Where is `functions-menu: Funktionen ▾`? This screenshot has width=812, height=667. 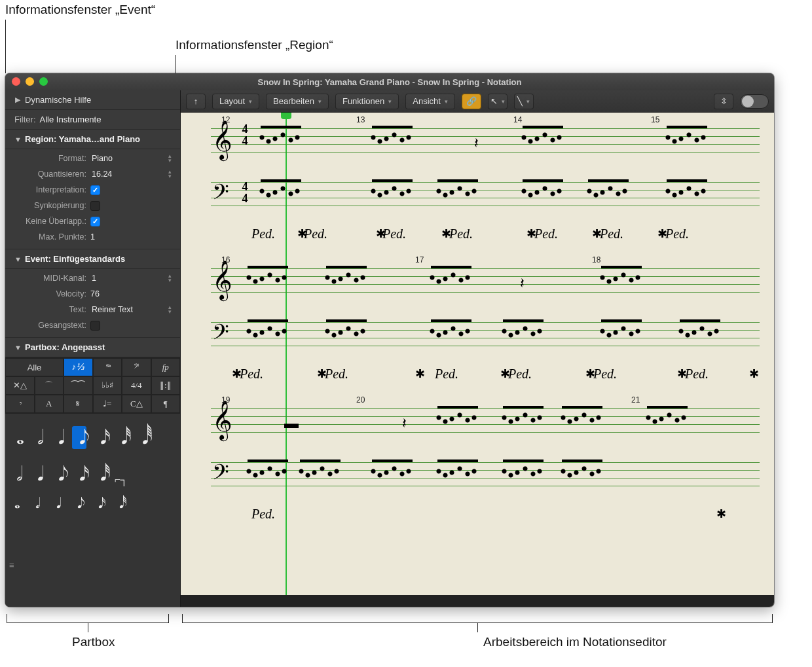
functions-menu: Funktionen ▾ is located at coordinates (367, 101).